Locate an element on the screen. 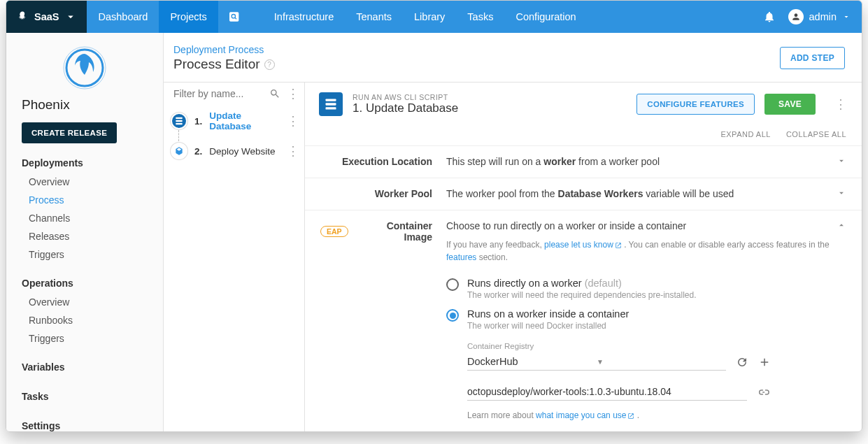  features-link: features is located at coordinates (462, 257).